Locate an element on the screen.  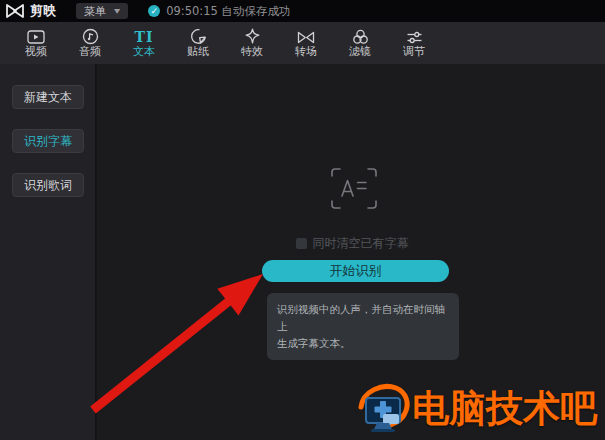
adjust-icon is located at coordinates (414, 36).